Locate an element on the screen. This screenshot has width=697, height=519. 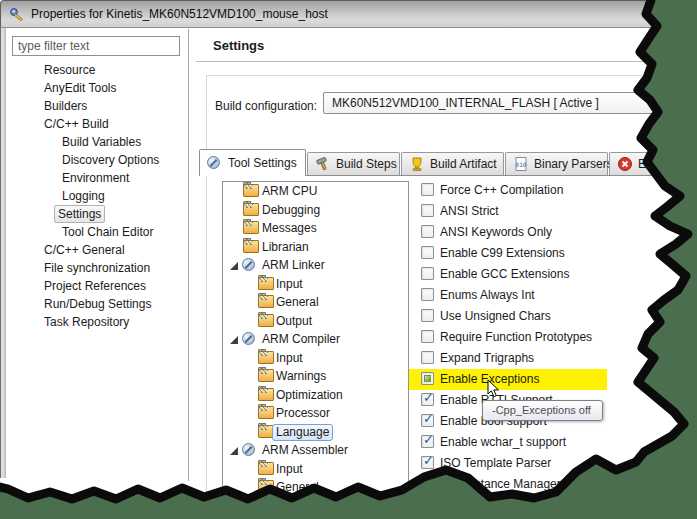
tool-tree-arm-assembler: ARM Assembler is located at coordinates (316, 450).